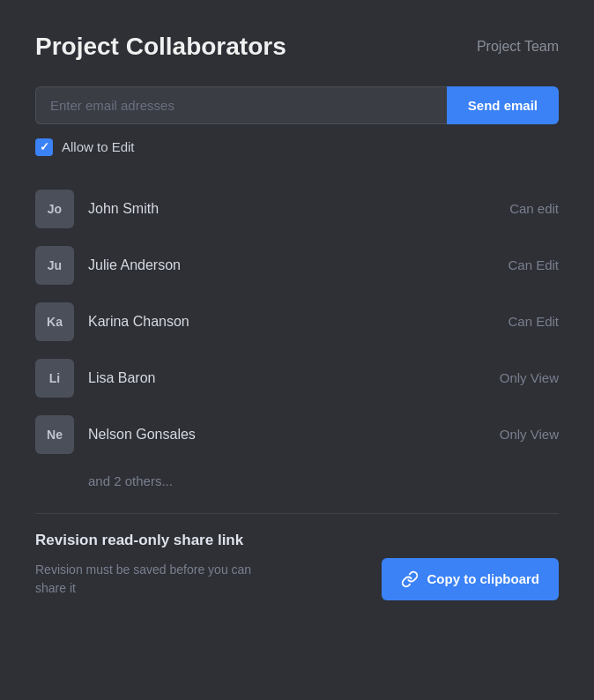  Describe the element at coordinates (502, 106) in the screenshot. I see `send-email-button: Send email` at that location.